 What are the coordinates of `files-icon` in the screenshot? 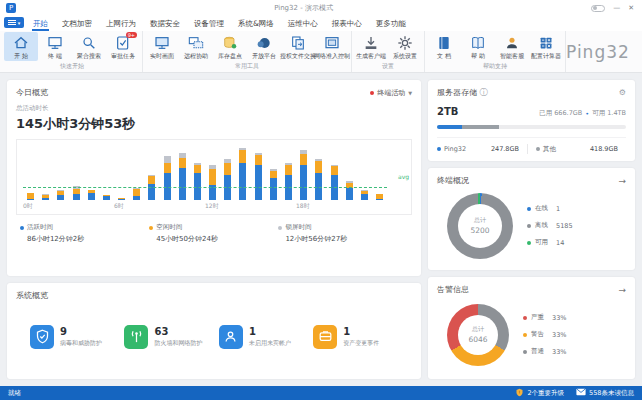 It's located at (298, 42).